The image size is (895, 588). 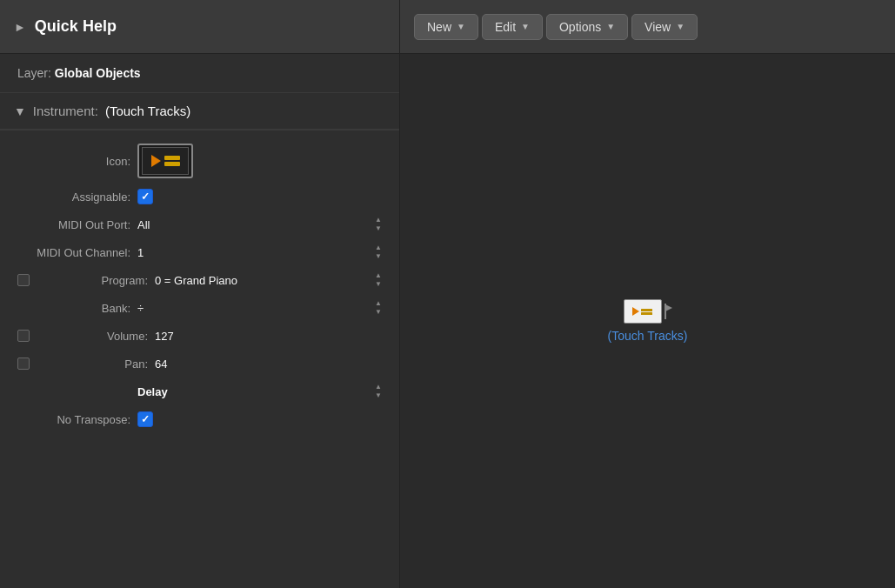 What do you see at coordinates (165, 161) in the screenshot?
I see `icon-preview` at bounding box center [165, 161].